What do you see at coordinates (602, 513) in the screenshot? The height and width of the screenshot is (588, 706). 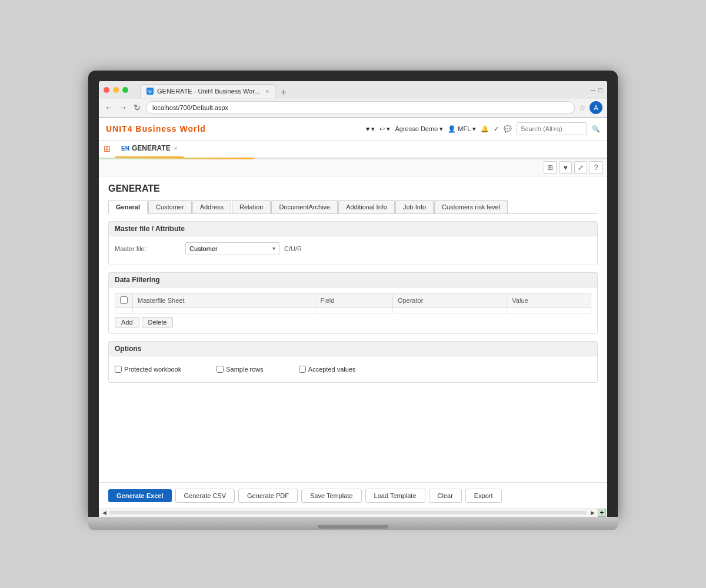 I see `scroll-plus-button: +` at bounding box center [602, 513].